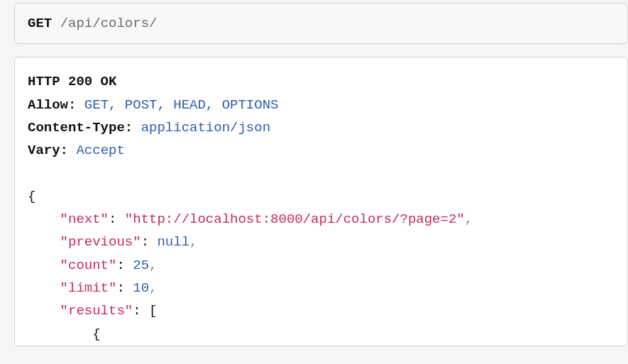 The height and width of the screenshot is (364, 628). What do you see at coordinates (84, 219) in the screenshot?
I see `json-key-next: "next"` at bounding box center [84, 219].